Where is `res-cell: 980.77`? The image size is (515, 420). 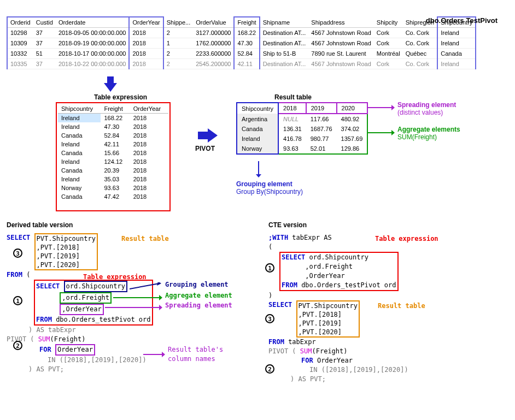
res-cell: 980.77 is located at coordinates (321, 139).